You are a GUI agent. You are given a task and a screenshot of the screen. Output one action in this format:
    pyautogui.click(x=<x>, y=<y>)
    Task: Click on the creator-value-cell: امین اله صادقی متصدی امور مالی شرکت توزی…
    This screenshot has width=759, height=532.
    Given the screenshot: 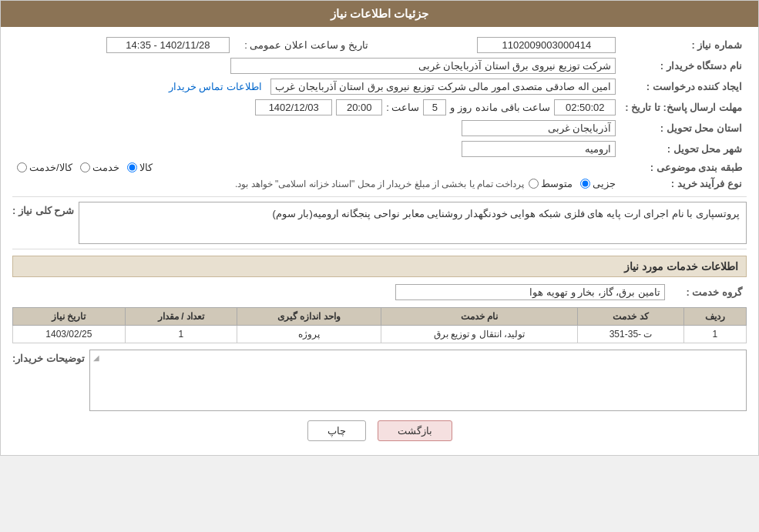 What is the action you would take?
    pyautogui.click(x=316, y=86)
    